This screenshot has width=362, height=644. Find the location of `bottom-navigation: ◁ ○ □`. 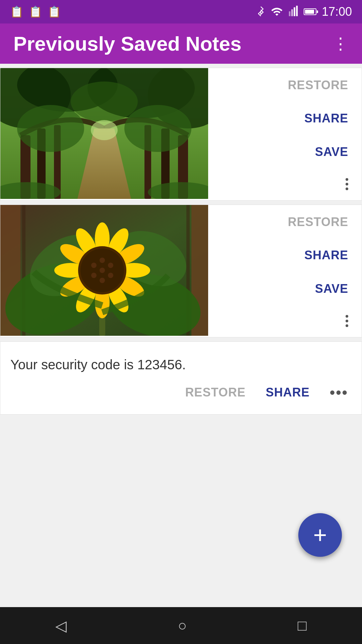

bottom-navigation: ◁ ○ □ is located at coordinates (181, 626).